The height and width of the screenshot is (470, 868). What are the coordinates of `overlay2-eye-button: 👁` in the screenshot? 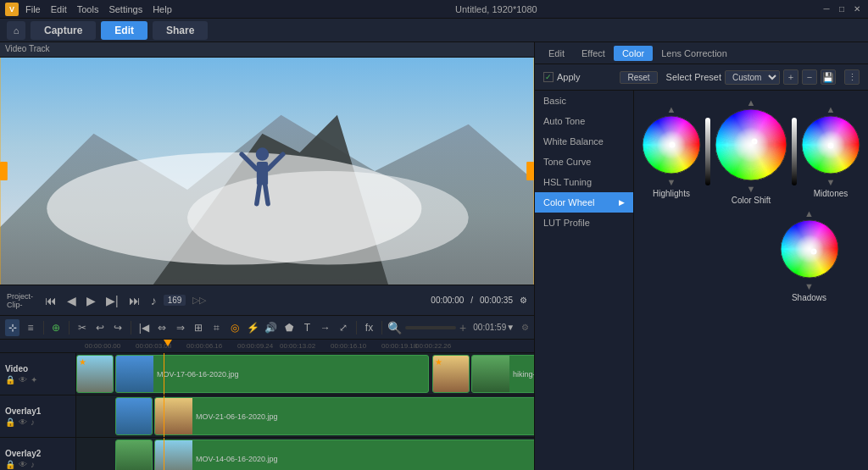 It's located at (23, 464).